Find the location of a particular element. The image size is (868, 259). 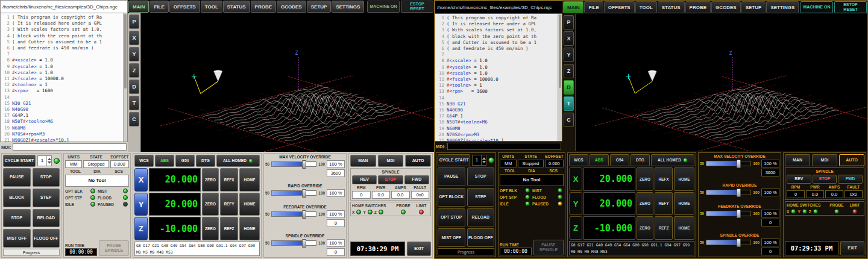

opt-block-button: OPT BLOCK is located at coordinates (451, 198).